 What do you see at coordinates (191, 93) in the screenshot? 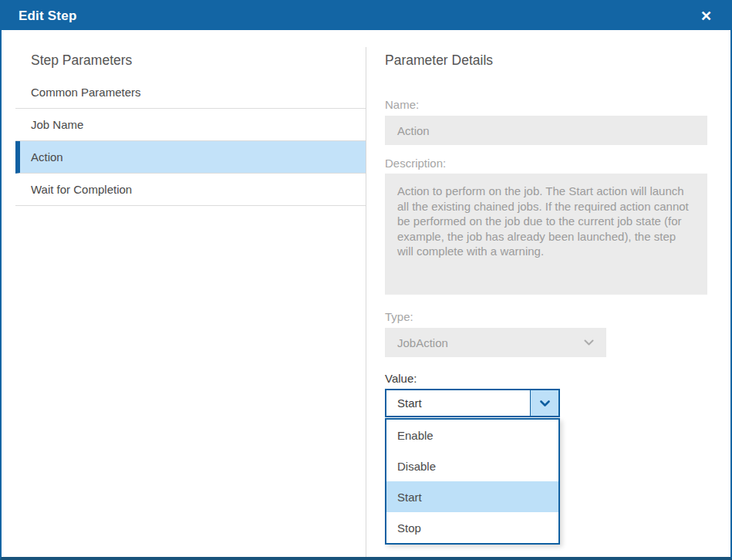
I see `step-item-common-parameters: Common Parameters` at bounding box center [191, 93].